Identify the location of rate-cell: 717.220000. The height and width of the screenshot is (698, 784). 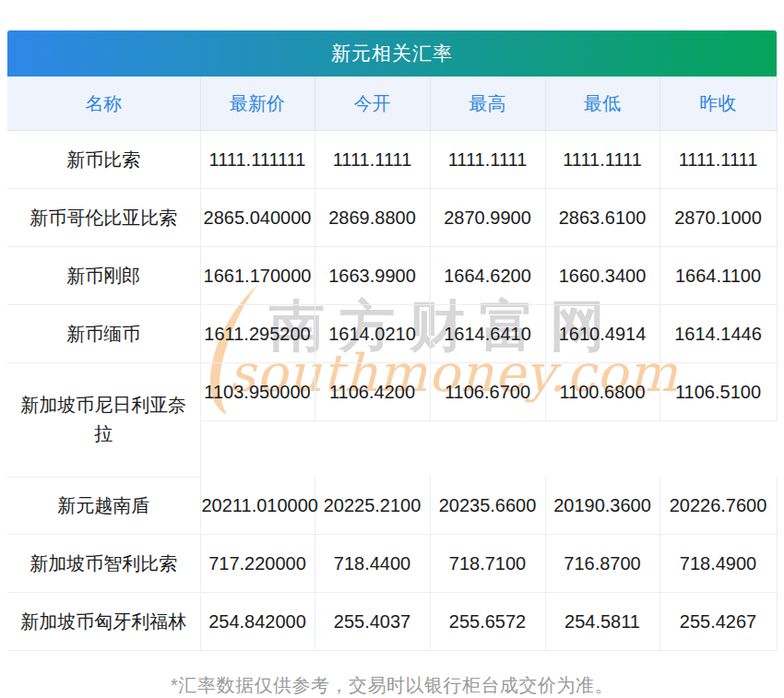
(257, 564).